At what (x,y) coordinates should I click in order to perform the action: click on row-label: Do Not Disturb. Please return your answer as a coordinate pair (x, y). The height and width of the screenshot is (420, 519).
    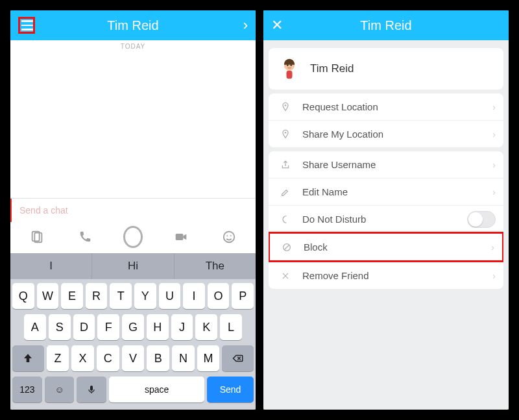
    Looking at the image, I should click on (334, 219).